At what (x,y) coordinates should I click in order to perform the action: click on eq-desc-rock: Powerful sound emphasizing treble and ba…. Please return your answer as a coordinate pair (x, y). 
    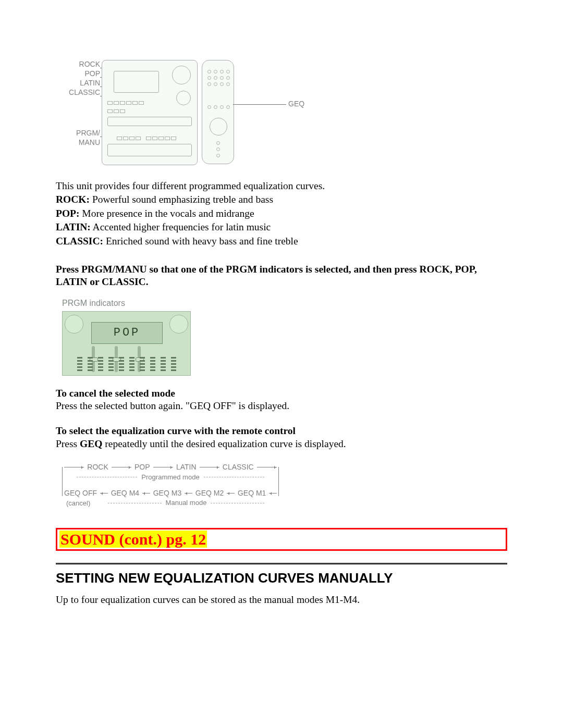
    Looking at the image, I should click on (181, 199).